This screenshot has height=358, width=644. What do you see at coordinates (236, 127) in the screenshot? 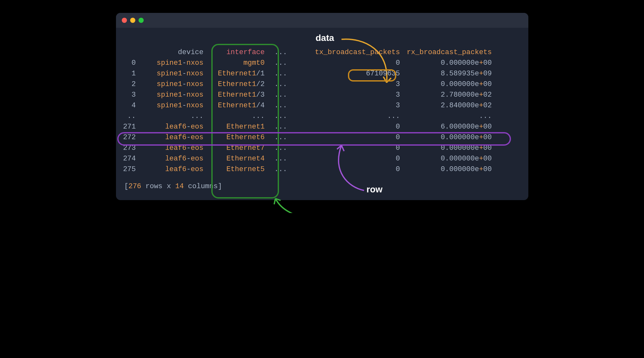
I see `cell-interface: Ethernet1` at bounding box center [236, 127].